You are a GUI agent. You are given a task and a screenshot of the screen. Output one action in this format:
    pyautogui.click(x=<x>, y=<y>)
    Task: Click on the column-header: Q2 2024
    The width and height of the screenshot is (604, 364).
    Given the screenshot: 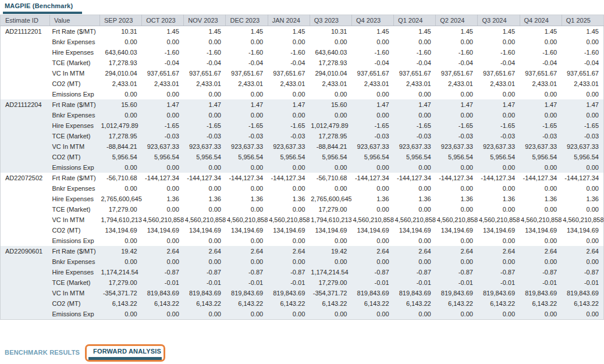 What is the action you would take?
    pyautogui.click(x=457, y=21)
    